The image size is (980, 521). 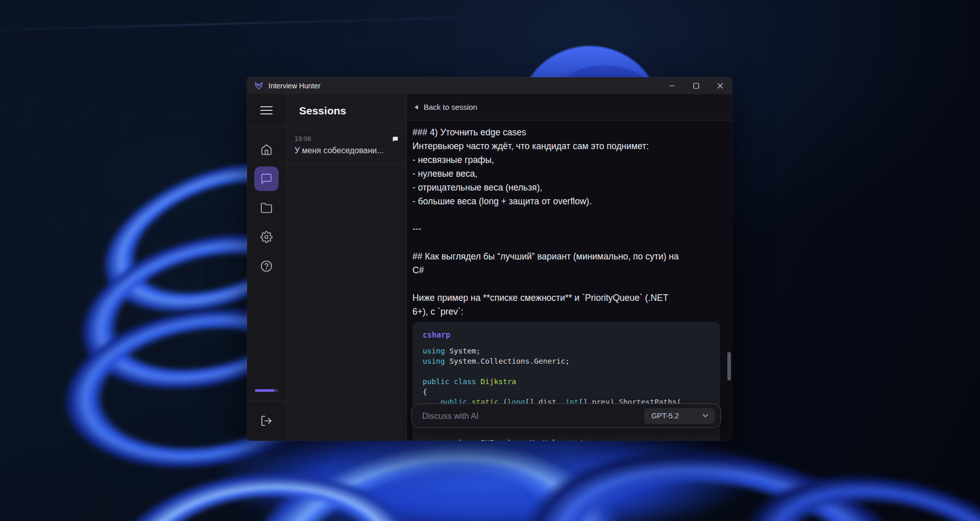 I want to click on close-button, so click(x=720, y=86).